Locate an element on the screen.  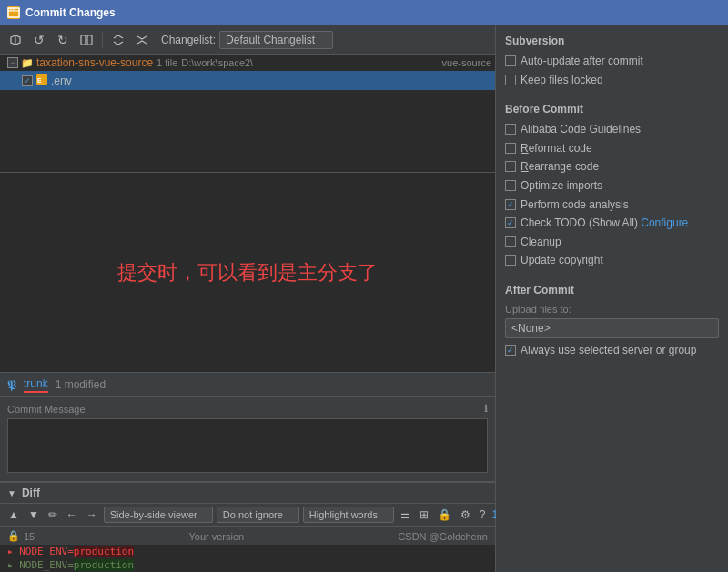
optimize-checkbox is located at coordinates (511, 186).